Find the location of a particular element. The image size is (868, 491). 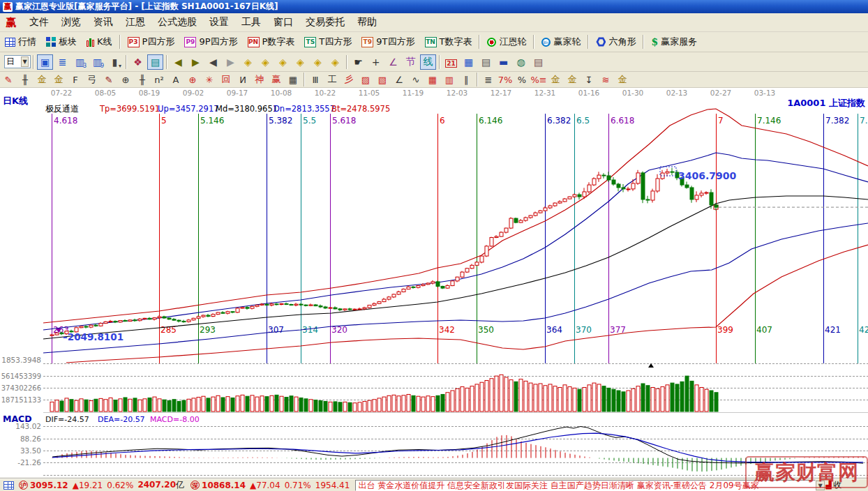

menu-item-0: 文件 is located at coordinates (39, 22).